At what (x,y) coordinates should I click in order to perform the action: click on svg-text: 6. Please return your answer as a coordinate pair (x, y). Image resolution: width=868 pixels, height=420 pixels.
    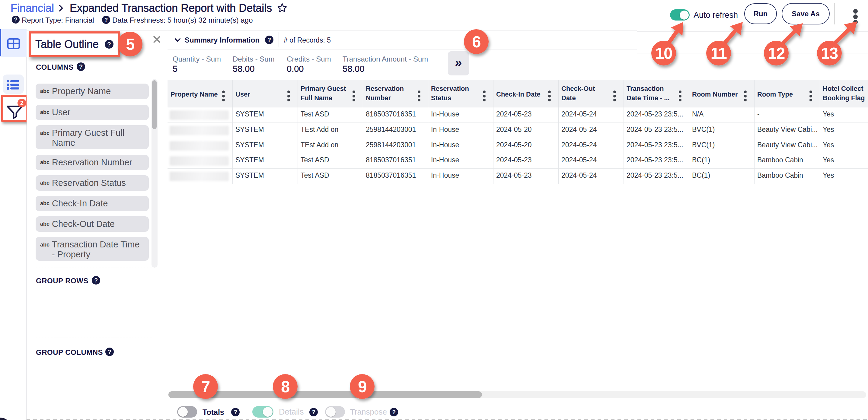
    Looking at the image, I should click on (476, 42).